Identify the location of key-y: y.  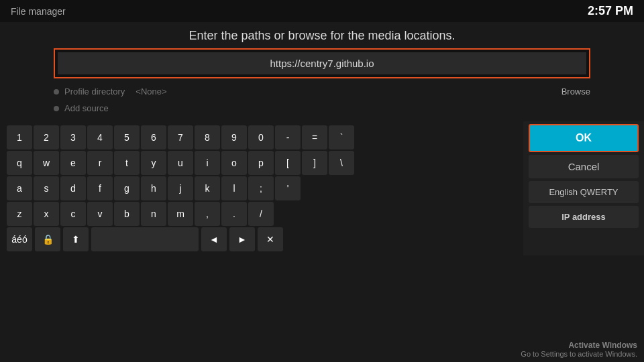
(154, 163).